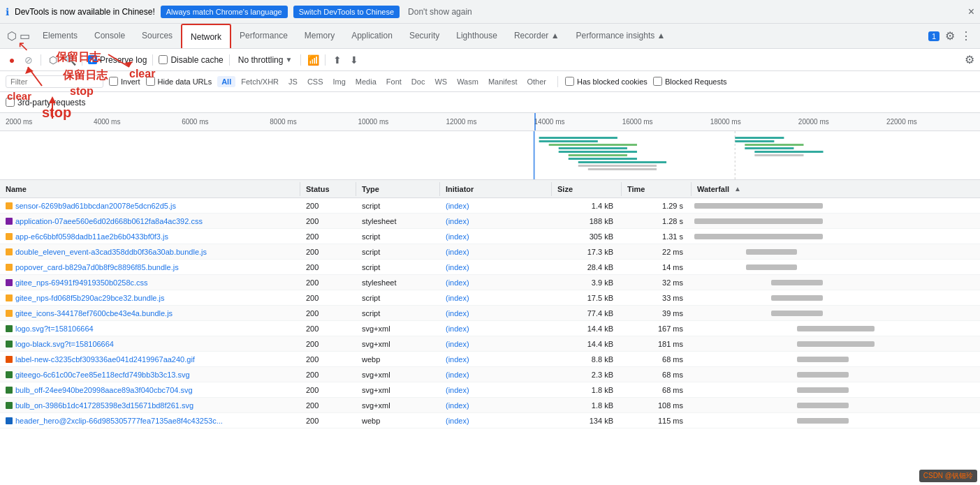 The image size is (980, 485). Describe the element at coordinates (70, 60) in the screenshot. I see `search-icon: 🔍` at that location.